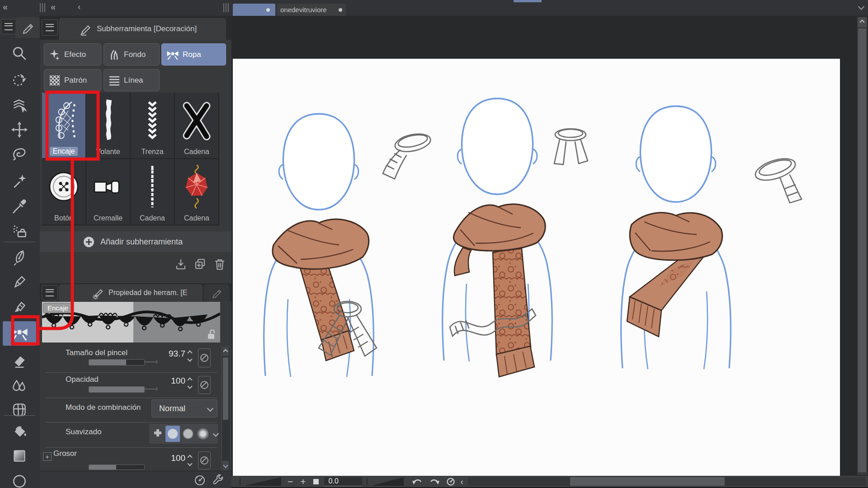 Image resolution: width=868 pixels, height=488 pixels. Describe the element at coordinates (387, 482) in the screenshot. I see `rotation-slider` at that location.